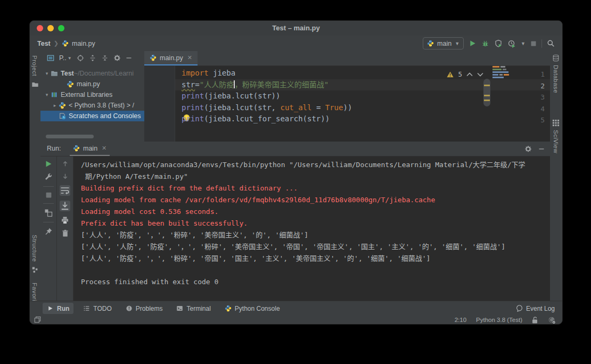  Describe the element at coordinates (535, 320) in the screenshot. I see `unlocked-padlock-icon` at that location.